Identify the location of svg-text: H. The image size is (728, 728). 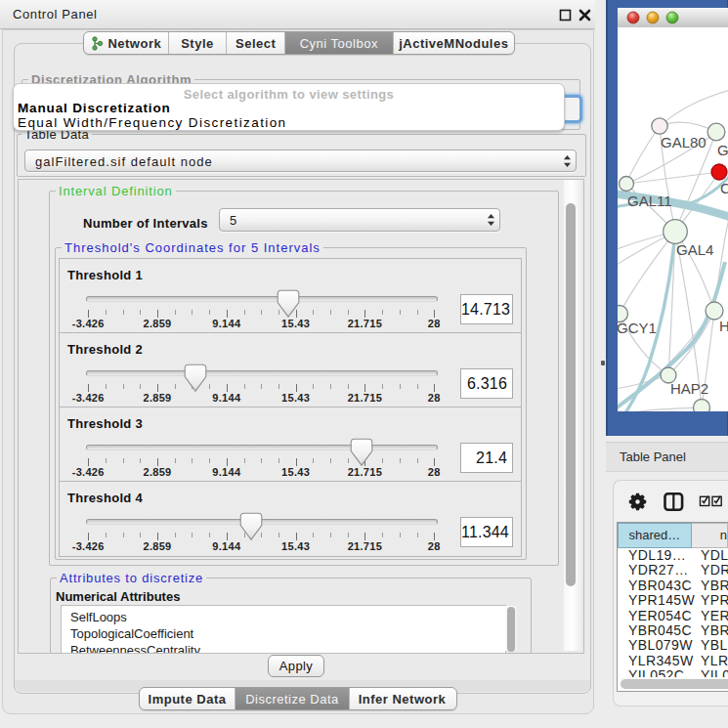
(723, 326).